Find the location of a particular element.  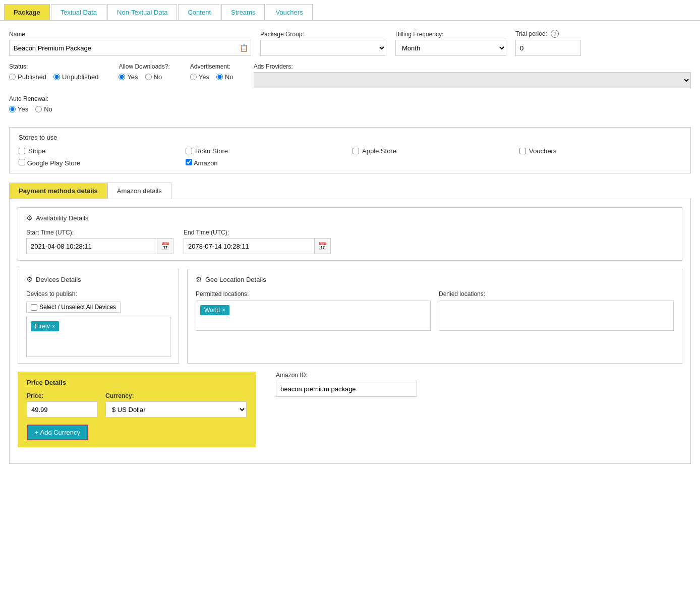

auto-renewal-no-label: No is located at coordinates (44, 109).